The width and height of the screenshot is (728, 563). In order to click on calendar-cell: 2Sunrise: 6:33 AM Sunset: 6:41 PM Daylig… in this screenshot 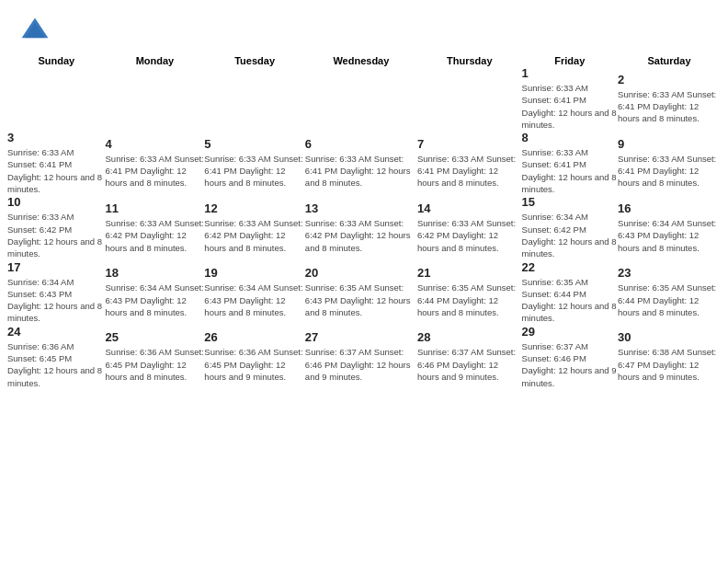, I will do `click(669, 98)`.